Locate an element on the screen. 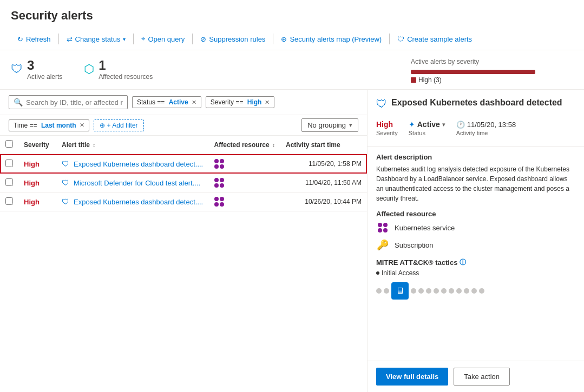  row2-title: 🛡 Microsoft Defender for Cloud test aler… is located at coordinates (133, 183).